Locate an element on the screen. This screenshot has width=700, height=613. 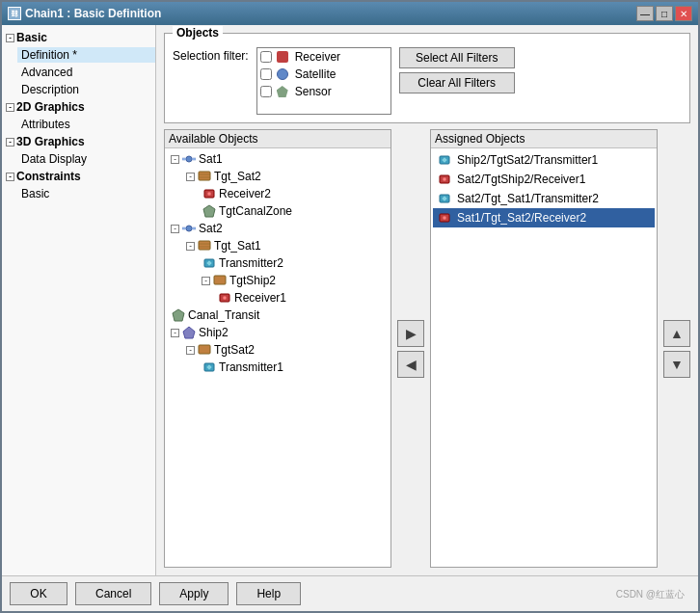
close-button: ✕ is located at coordinates (684, 13).